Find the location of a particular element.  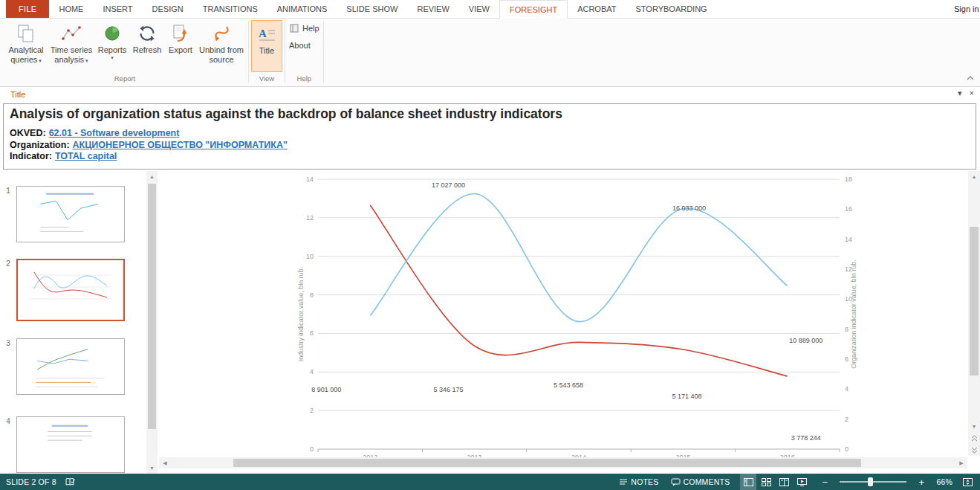

svg-text: 8 is located at coordinates (312, 295).